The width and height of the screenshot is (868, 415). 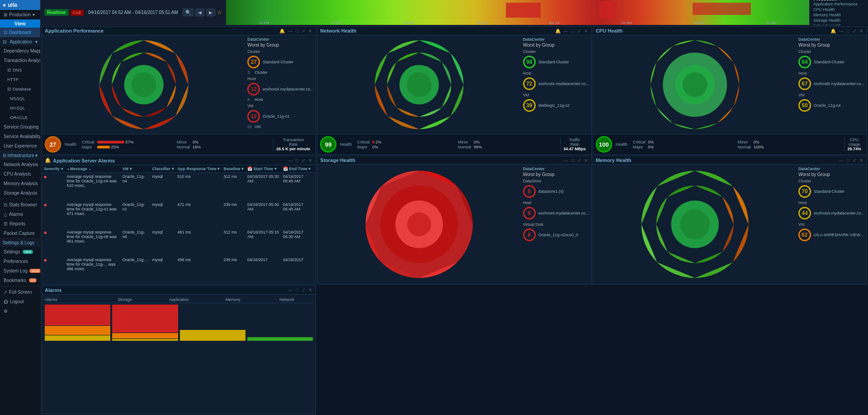 What do you see at coordinates (839, 4) in the screenshot?
I see `legend-app-perf: Application Performance` at bounding box center [839, 4].